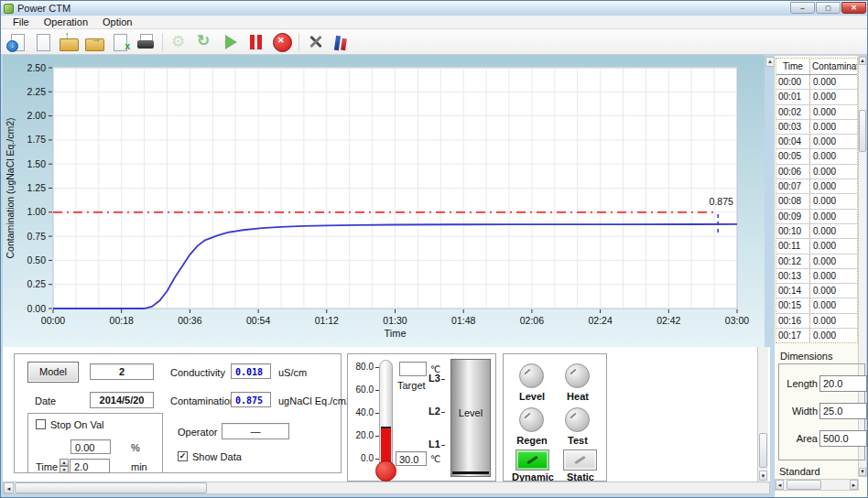  Describe the element at coordinates (94, 42) in the screenshot. I see `export-button` at that location.